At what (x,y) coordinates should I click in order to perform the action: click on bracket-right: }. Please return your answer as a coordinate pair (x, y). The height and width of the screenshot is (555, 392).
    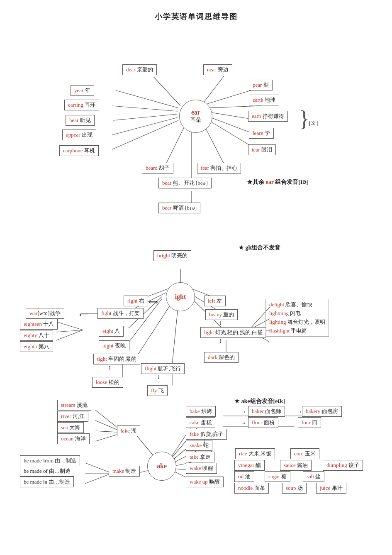
    Looking at the image, I should click on (304, 119).